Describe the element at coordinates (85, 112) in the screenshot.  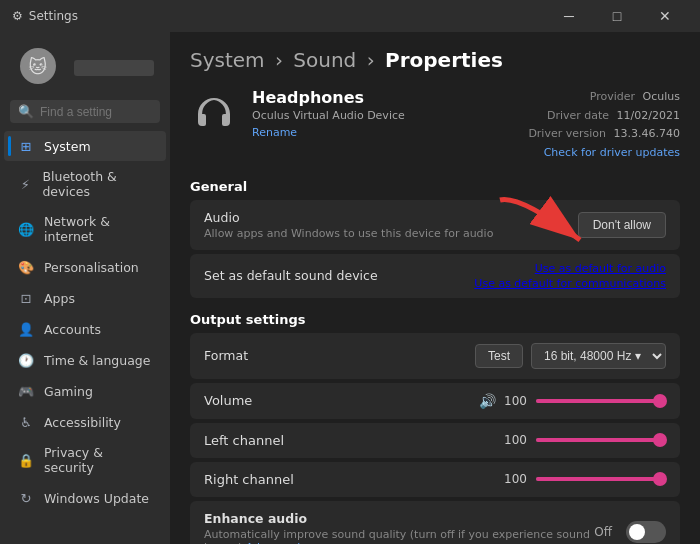
I see `search-box: 🔍` at that location.